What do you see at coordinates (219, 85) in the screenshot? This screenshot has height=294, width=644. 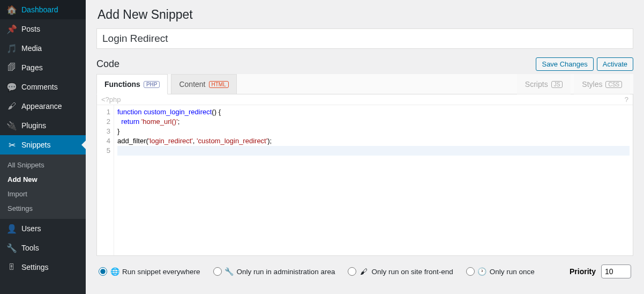 I see `html-chip-icon: HTML` at bounding box center [219, 85].